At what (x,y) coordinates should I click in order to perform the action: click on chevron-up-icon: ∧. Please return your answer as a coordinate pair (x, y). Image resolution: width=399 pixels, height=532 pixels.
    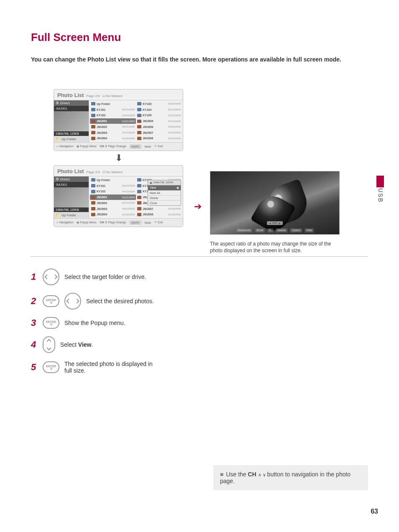
    Looking at the image, I should click on (260, 475).